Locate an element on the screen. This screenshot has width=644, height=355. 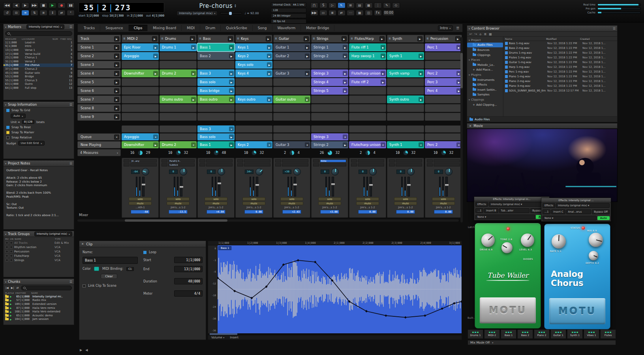
tab-waveform: Waveform is located at coordinates (287, 28).